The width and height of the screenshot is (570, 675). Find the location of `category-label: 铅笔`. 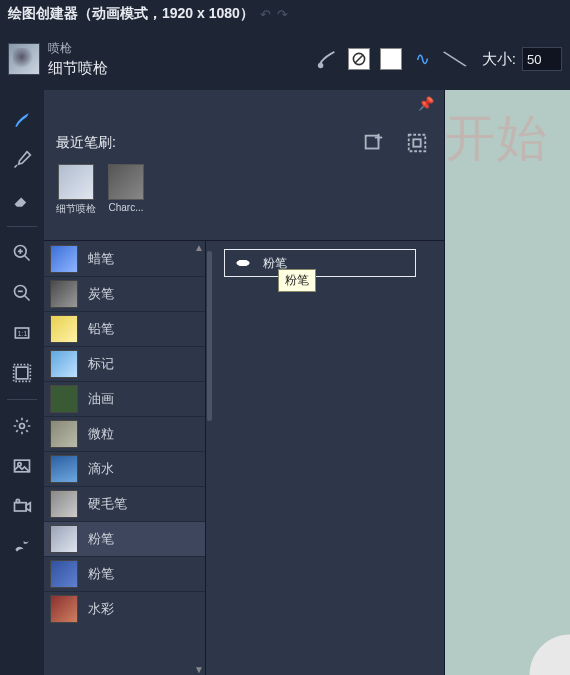

category-label: 铅笔 is located at coordinates (101, 329).